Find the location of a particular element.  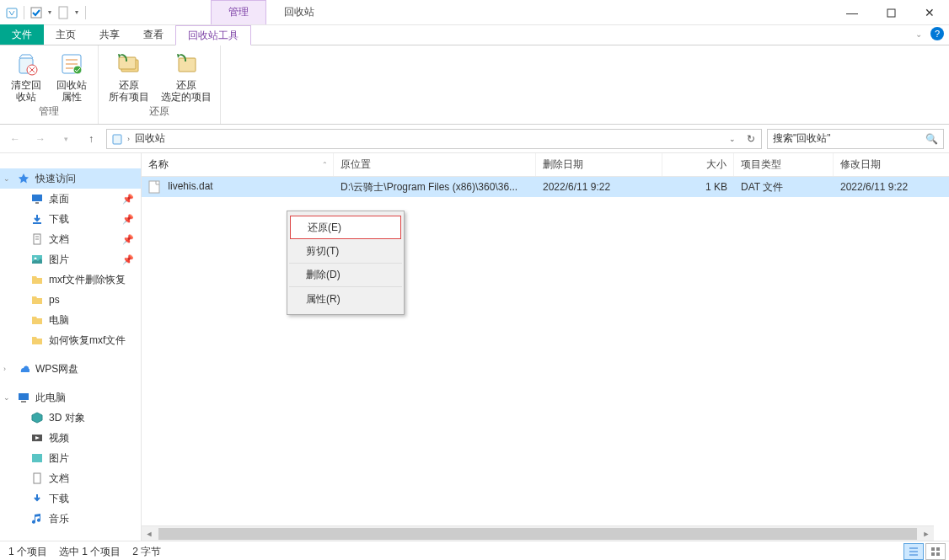

sidebar-item-videos: 视频 is located at coordinates (71, 438).